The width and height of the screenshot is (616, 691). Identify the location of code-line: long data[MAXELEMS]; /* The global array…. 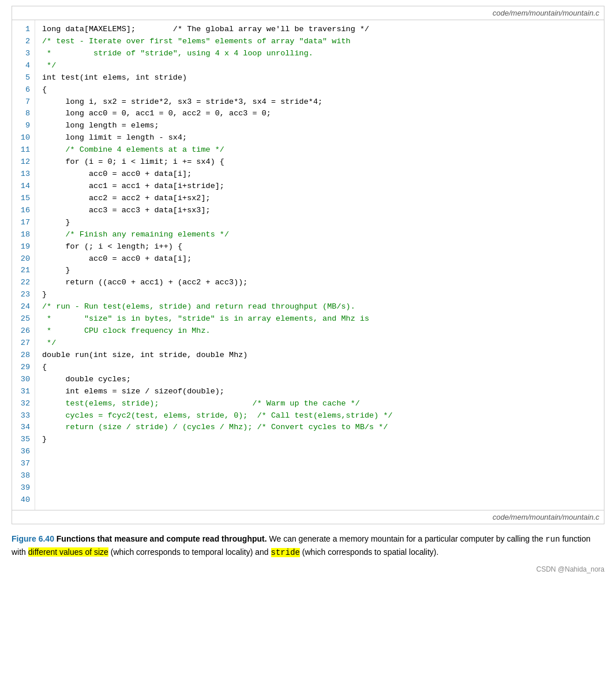
(320, 30).